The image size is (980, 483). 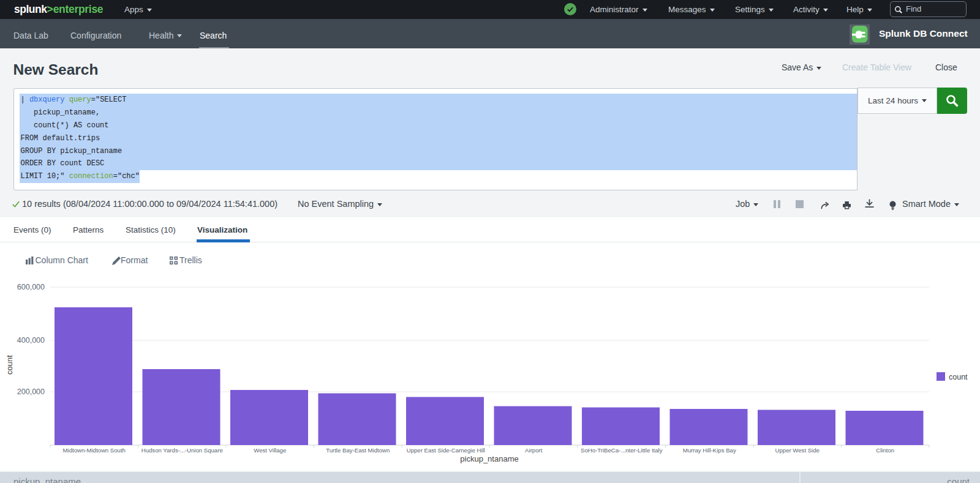 I want to click on svg-text: 400,000, so click(x=31, y=340).